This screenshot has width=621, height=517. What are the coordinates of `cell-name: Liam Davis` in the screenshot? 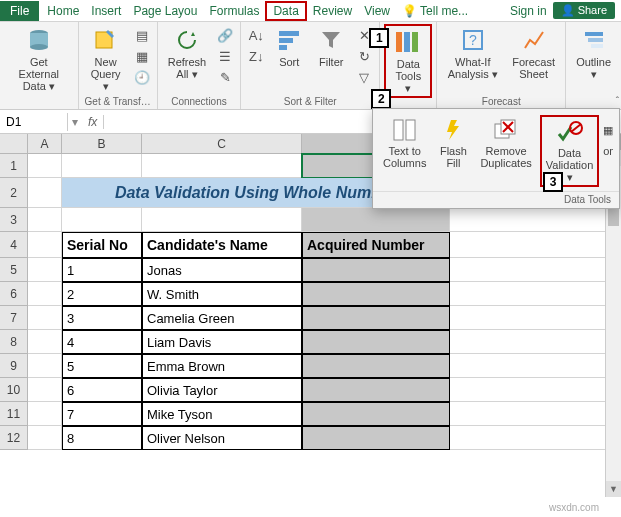 It's located at (222, 342).